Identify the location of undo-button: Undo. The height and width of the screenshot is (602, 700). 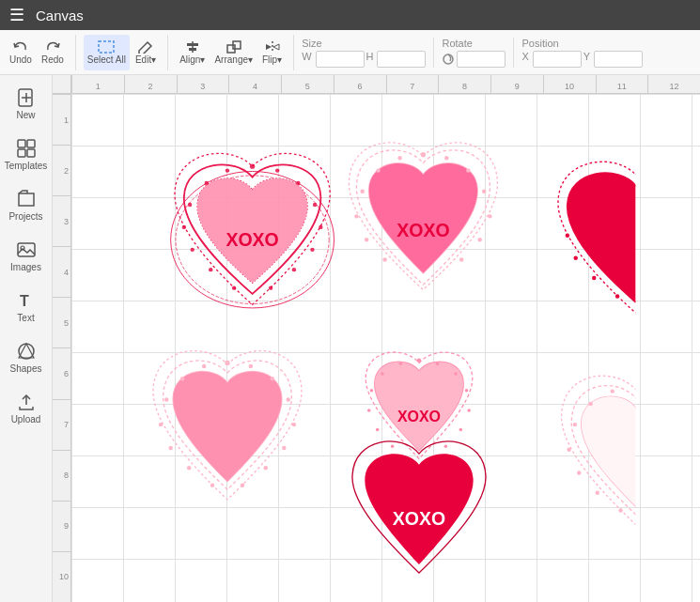
(21, 53).